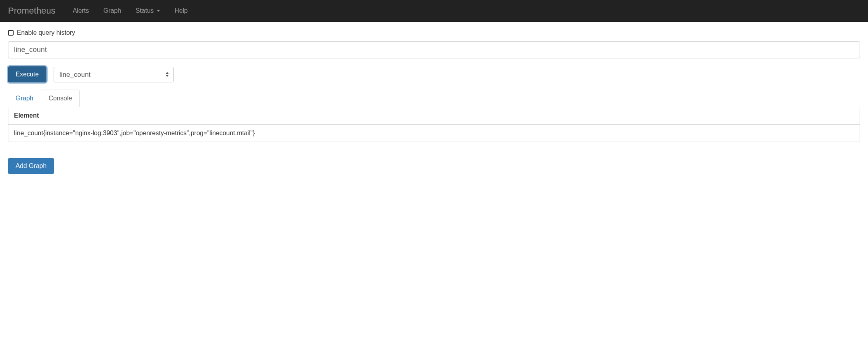 Image resolution: width=868 pixels, height=364 pixels. I want to click on results-table: Element line_count{instance="nginx-log:3…, so click(434, 124).